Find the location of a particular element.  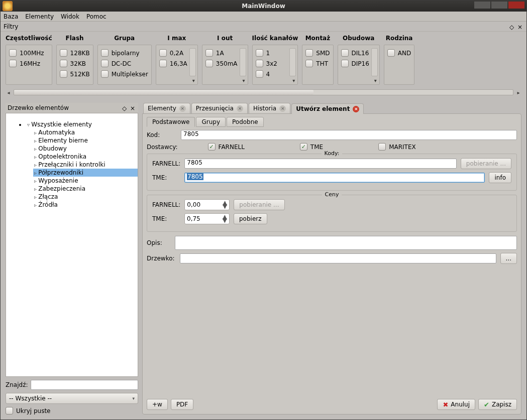

tree-item: Elementy bierne is located at coordinates (85, 141).